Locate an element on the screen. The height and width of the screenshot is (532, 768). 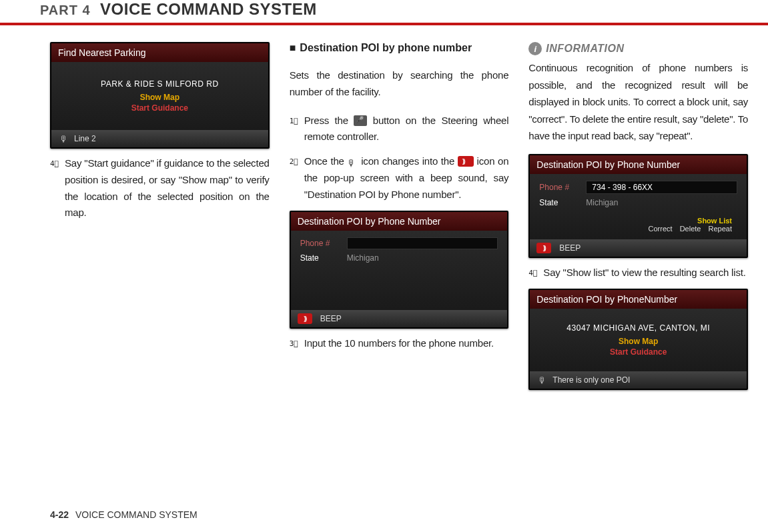
step-text: Say "Start guidance" if guidance to the … is located at coordinates (167, 188).